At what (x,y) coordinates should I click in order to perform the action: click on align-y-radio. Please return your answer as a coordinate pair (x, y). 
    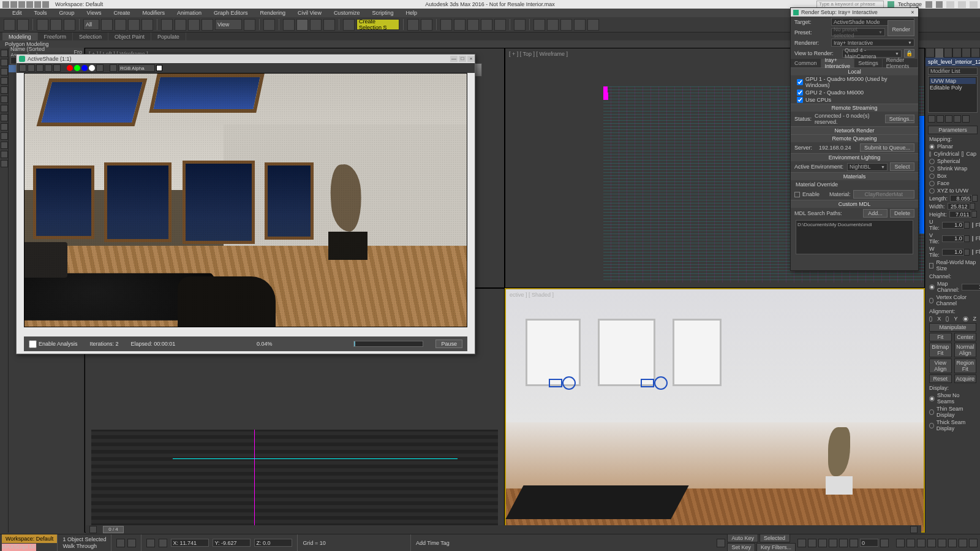
    Looking at the image, I should click on (947, 319).